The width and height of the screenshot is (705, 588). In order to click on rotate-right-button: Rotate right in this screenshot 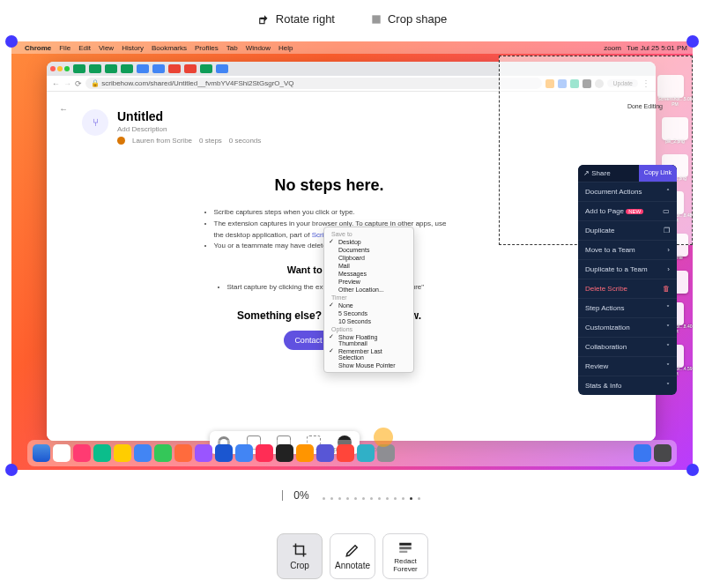, I will do `click(296, 19)`.